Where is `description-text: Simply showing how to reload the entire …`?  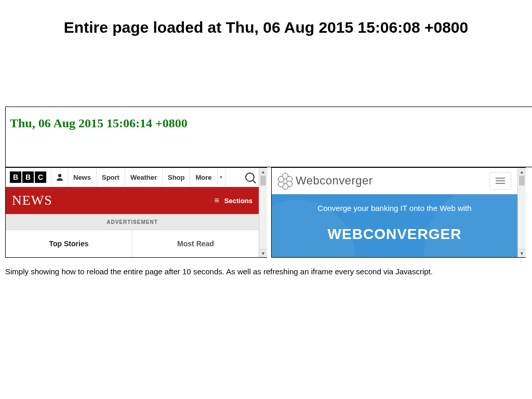
description-text: Simply showing how to reload the entire … is located at coordinates (266, 271).